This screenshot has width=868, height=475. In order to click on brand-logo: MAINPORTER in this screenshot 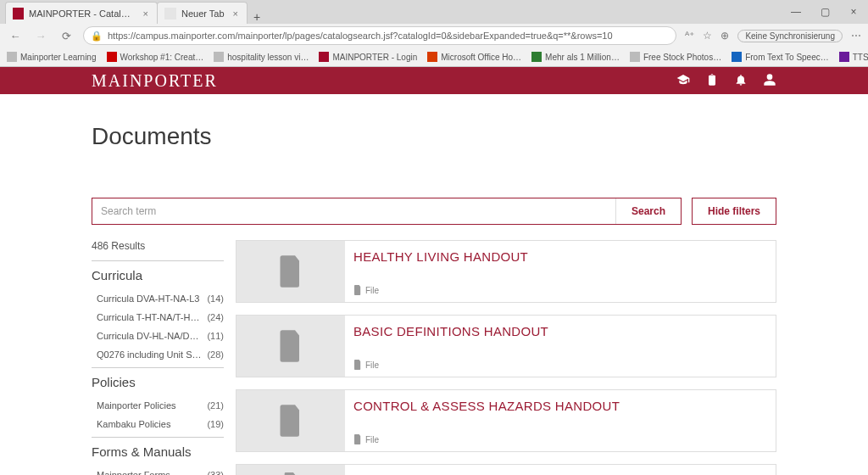, I will do `click(154, 81)`.